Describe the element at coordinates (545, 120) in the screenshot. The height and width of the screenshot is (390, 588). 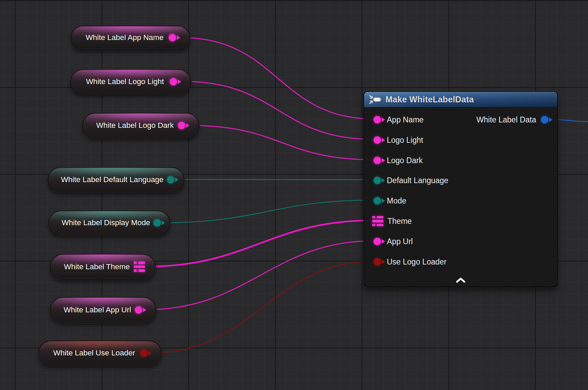
I see `output-pin-struct` at that location.